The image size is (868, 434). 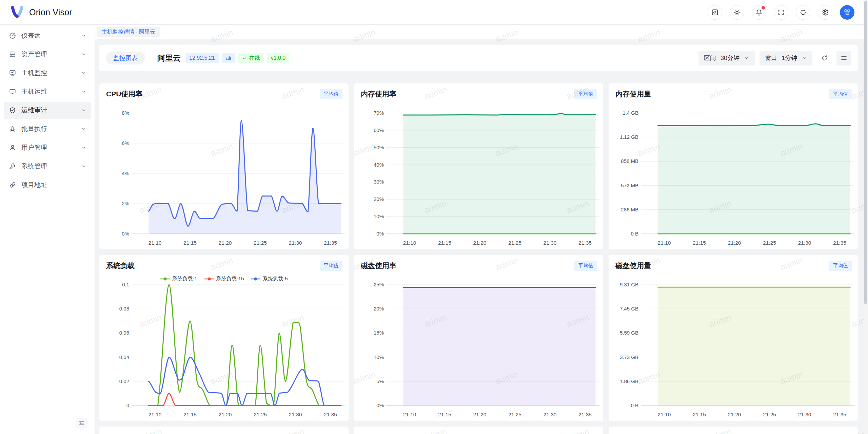 I want to click on user-avatar: 管, so click(x=847, y=12).